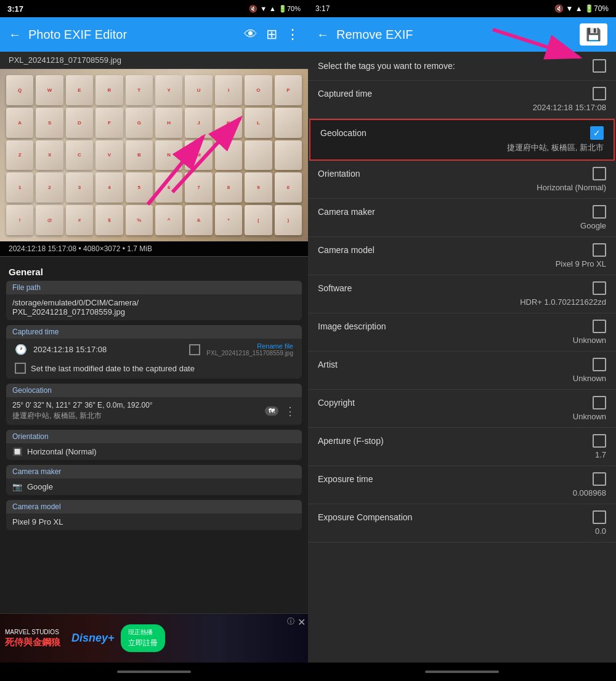  Describe the element at coordinates (143, 638) in the screenshot. I see `ad-cta-badge: 現正熱播 立即註冊` at that location.